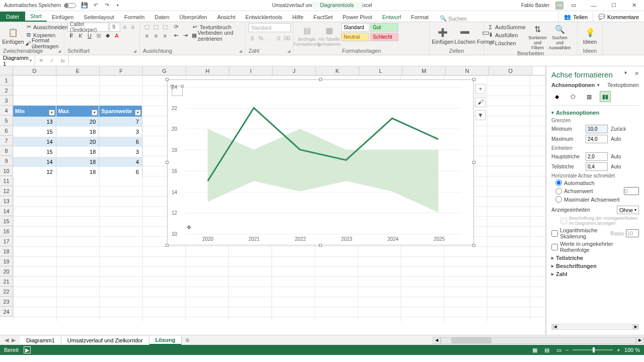 This screenshot has width=644, height=362. I want to click on select-all-corner, so click(7, 70).